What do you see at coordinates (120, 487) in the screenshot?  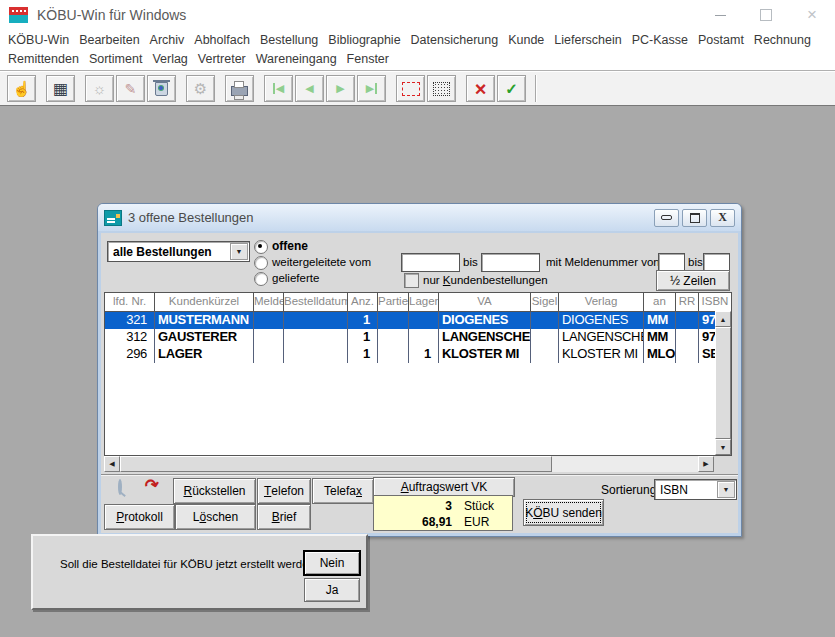 I see `search-icon` at bounding box center [120, 487].